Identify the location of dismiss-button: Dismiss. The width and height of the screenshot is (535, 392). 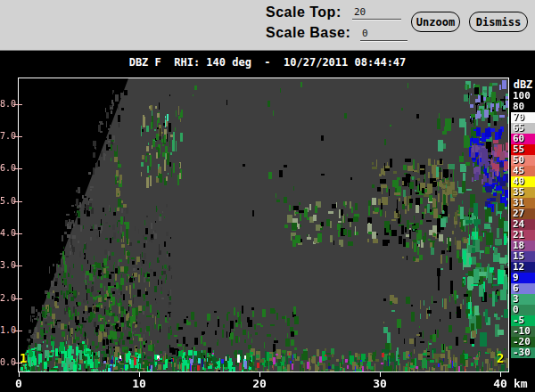
(498, 21).